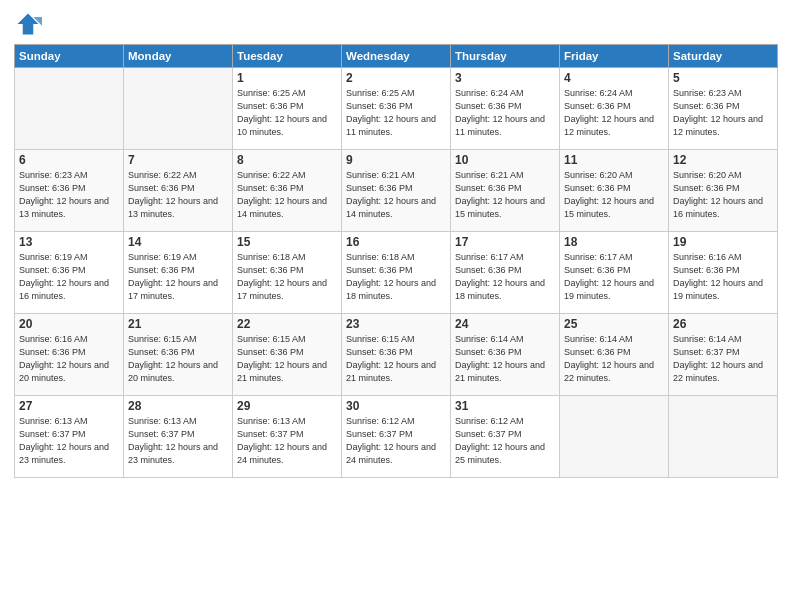  I want to click on day-number: 19, so click(723, 242).